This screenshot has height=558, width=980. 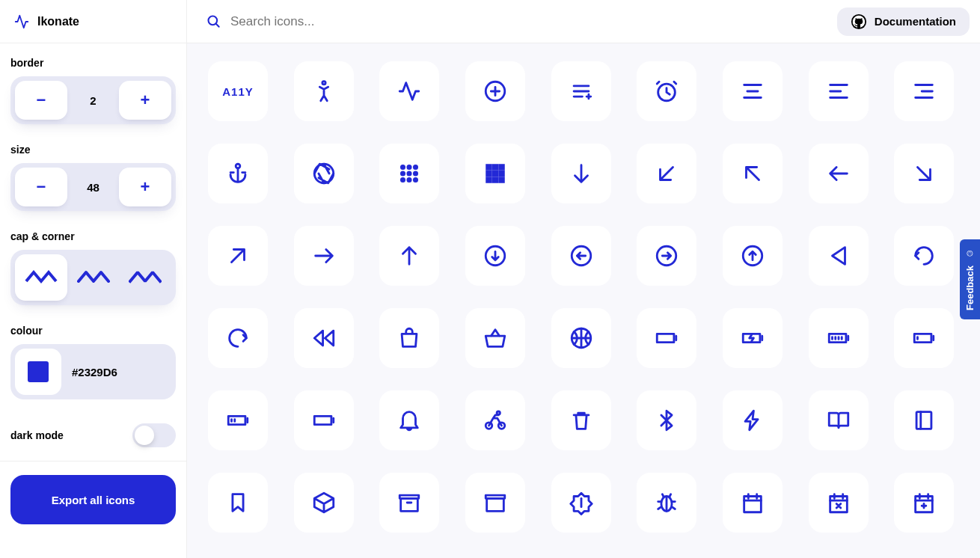 What do you see at coordinates (924, 174) in the screenshot?
I see `icon-cell-arrow-down-right` at bounding box center [924, 174].